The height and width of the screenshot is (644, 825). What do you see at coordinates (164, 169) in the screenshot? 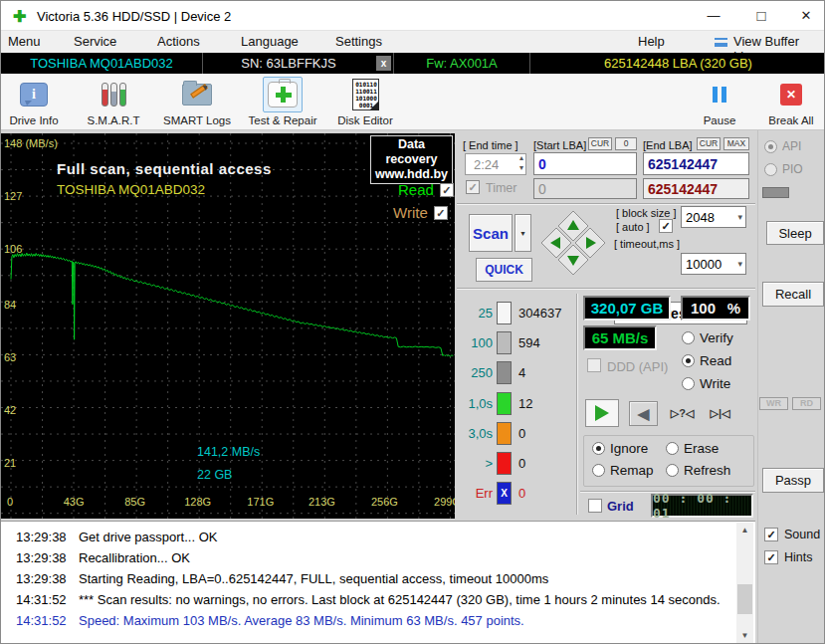
I see `chart-title: Full scan, sequential access` at bounding box center [164, 169].